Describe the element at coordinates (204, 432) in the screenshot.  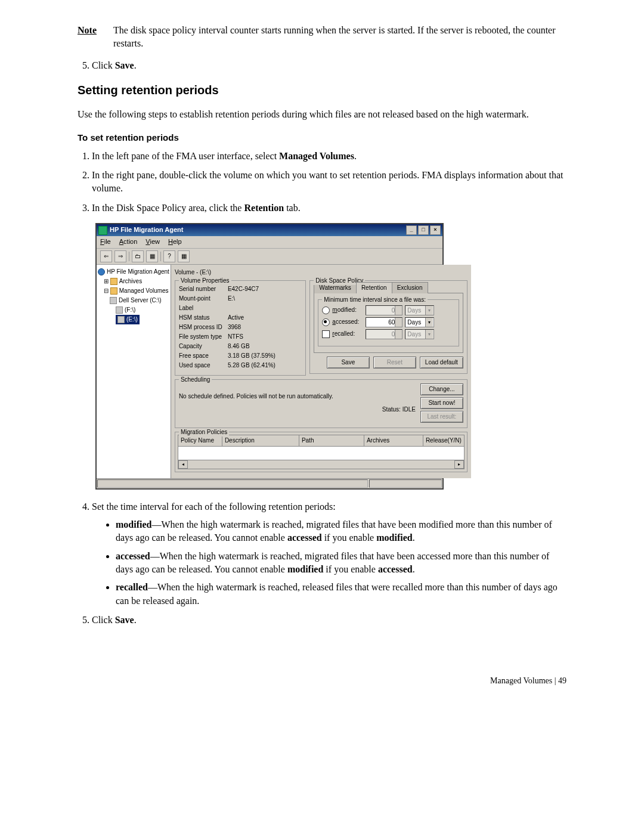
I see `policies-title: Migration Policies` at that location.